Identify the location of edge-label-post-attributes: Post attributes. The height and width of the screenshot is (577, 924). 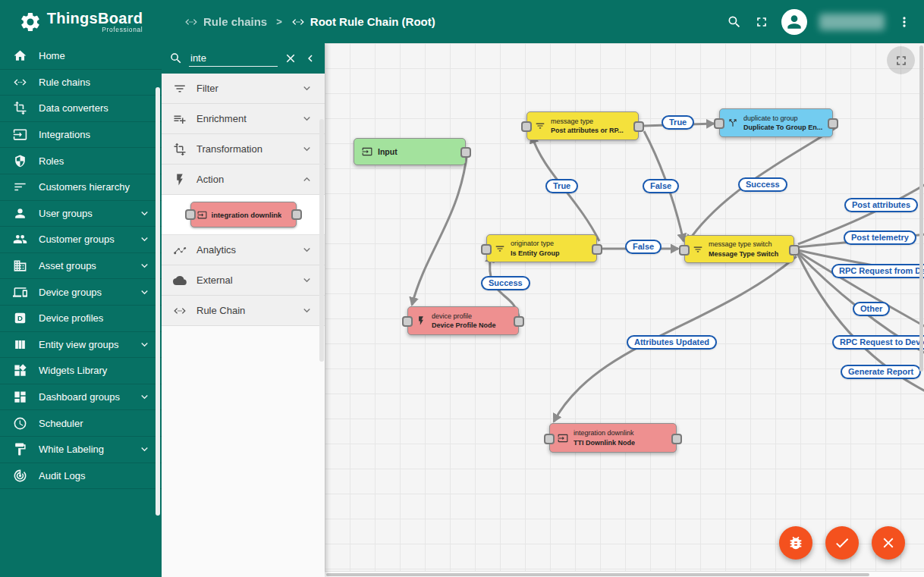
(882, 205).